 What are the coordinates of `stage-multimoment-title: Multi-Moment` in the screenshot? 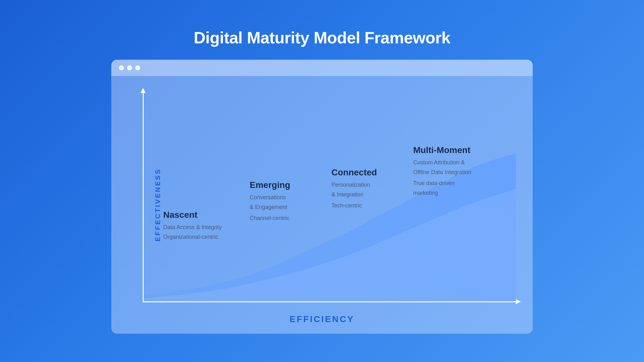 It's located at (442, 150).